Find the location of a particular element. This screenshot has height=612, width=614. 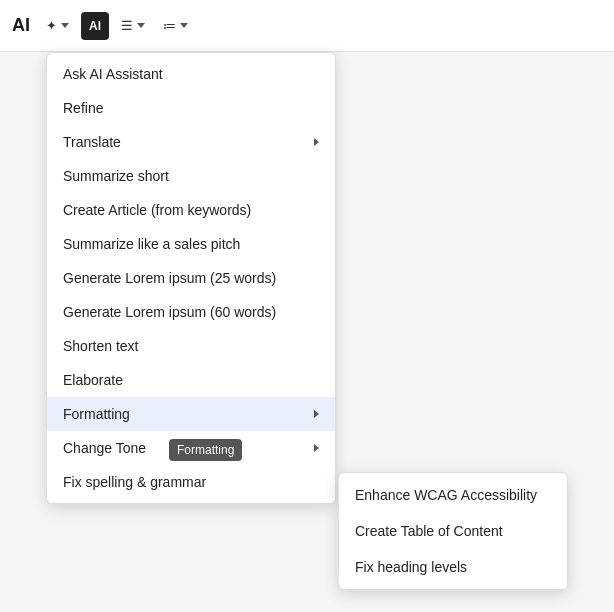

list-button: ☰ is located at coordinates (133, 26).